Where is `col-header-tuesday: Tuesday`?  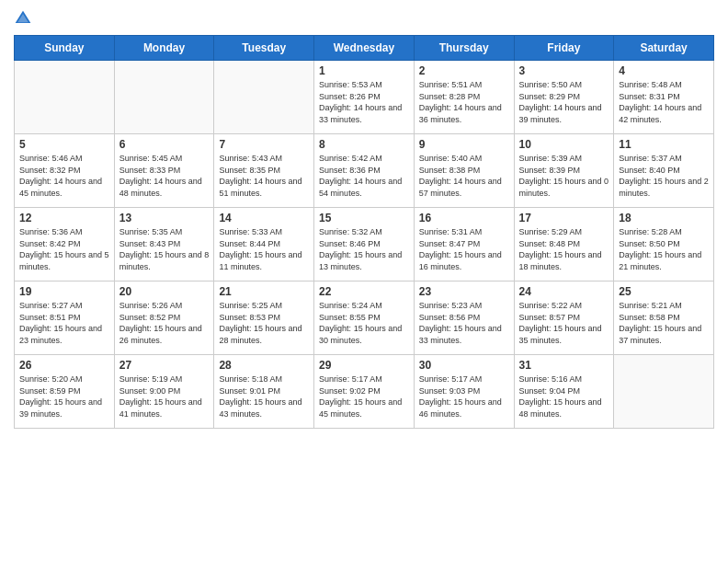
col-header-tuesday: Tuesday is located at coordinates (265, 48).